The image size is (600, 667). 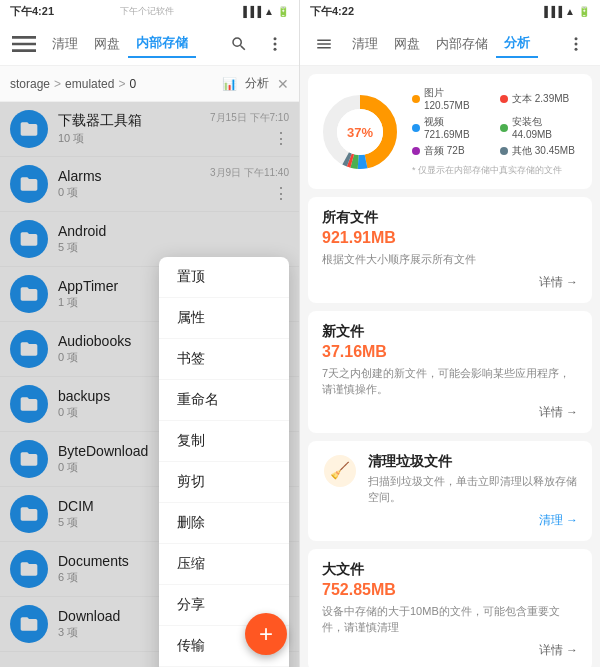 I want to click on tab-analysis: 分析, so click(x=517, y=44).